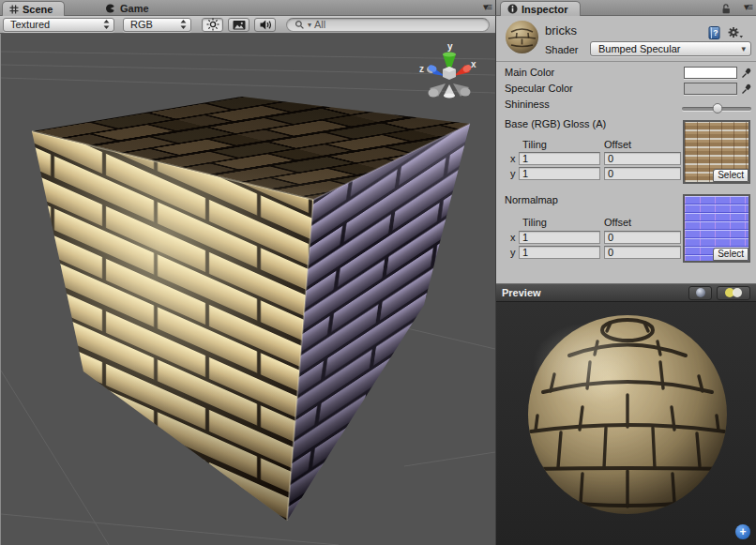  I want to click on gizmo-x-label: x, so click(474, 64).